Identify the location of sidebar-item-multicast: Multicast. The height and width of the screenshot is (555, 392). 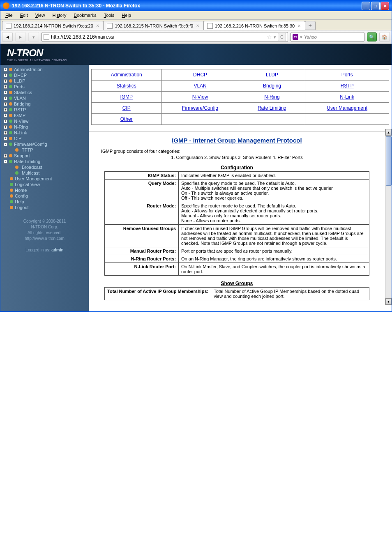
(50, 173).